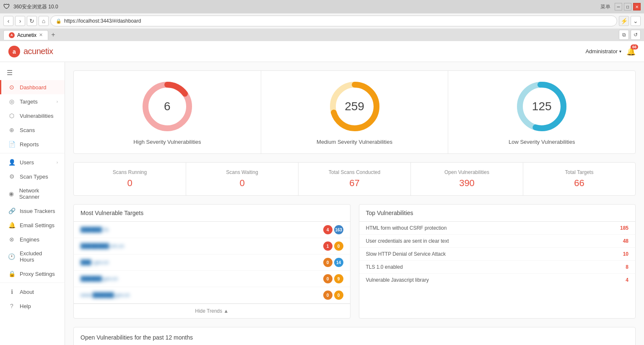 The height and width of the screenshot is (345, 644). Describe the element at coordinates (334, 21) in the screenshot. I see `address-bar: 🔒 https://localhost:3443/#/dashboard` at that location.